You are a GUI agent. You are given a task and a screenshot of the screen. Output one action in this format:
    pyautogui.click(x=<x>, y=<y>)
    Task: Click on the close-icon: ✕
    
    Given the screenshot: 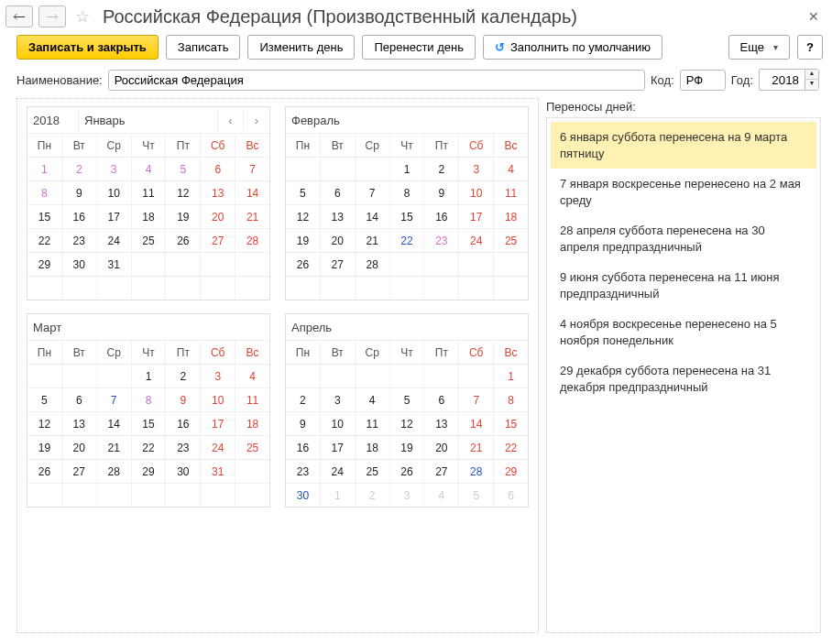 What is the action you would take?
    pyautogui.click(x=814, y=16)
    